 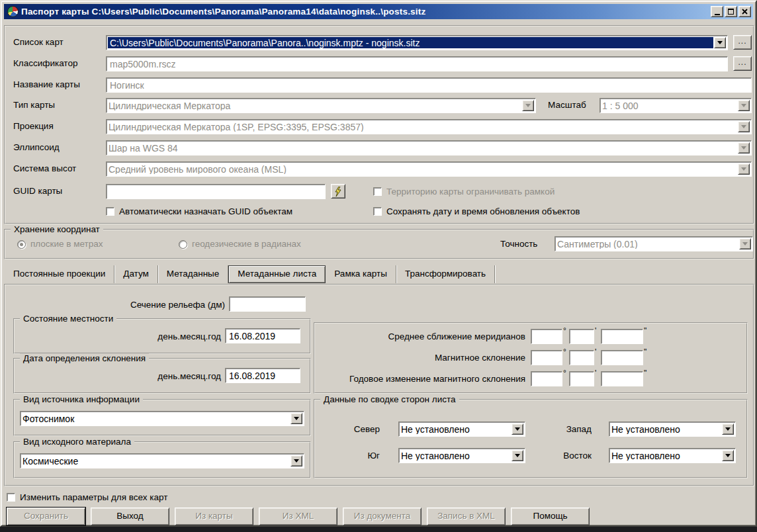 I want to click on coordinate-storage-legend: Хранение координат, so click(x=57, y=230).